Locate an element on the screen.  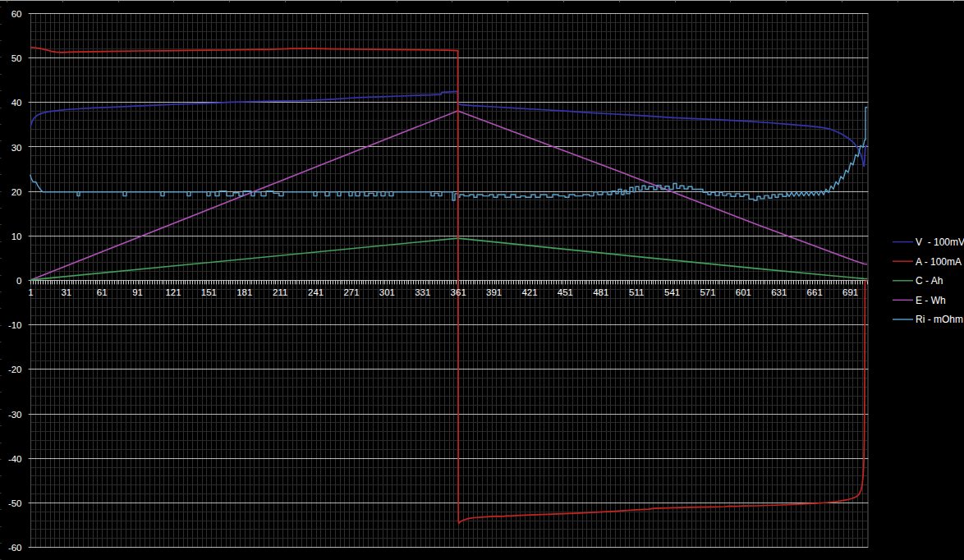
svg-text: 301 is located at coordinates (388, 292).